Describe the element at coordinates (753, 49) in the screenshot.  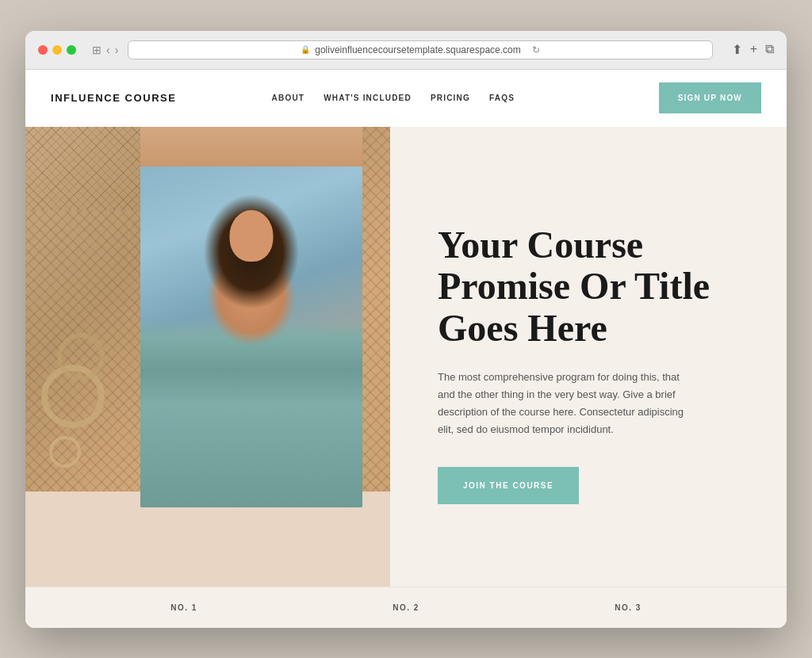
I see `new-tab-icon: +` at that location.